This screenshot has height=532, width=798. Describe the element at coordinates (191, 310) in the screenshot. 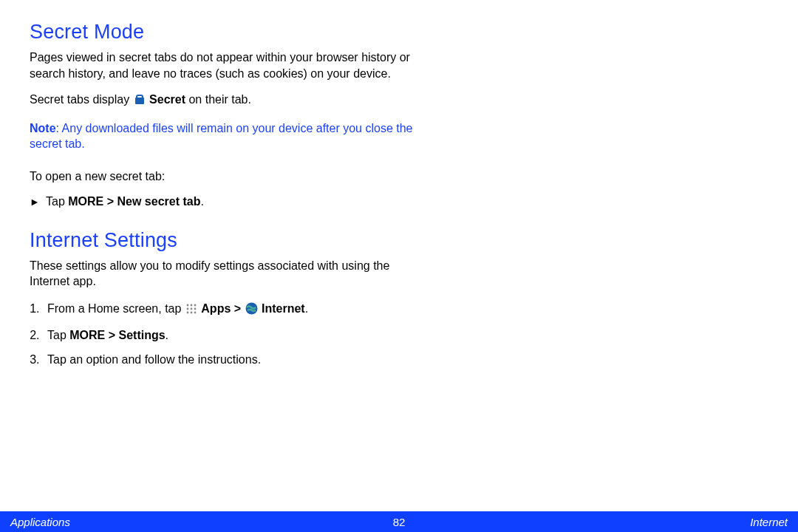

I see `apps-grid-icon` at that location.